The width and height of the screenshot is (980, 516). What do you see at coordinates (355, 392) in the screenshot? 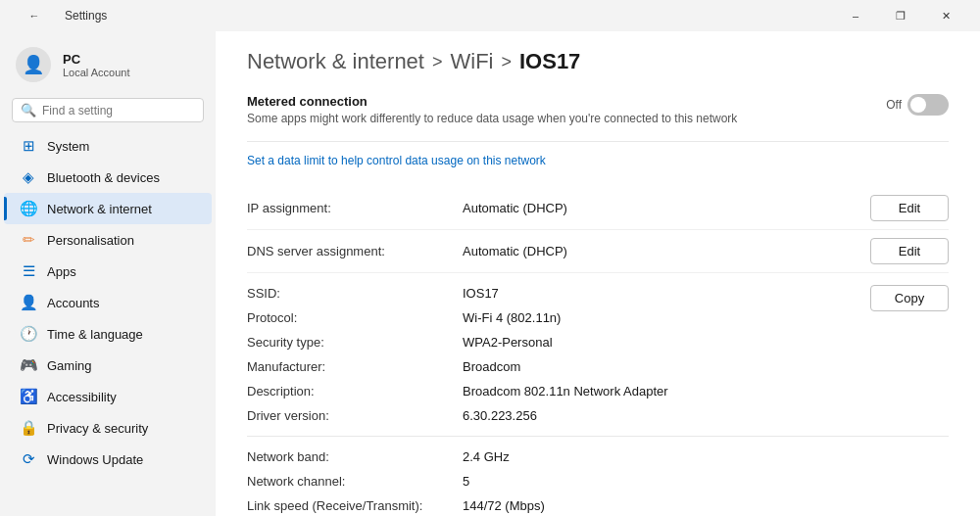
I see `description-label: Description:` at bounding box center [355, 392].